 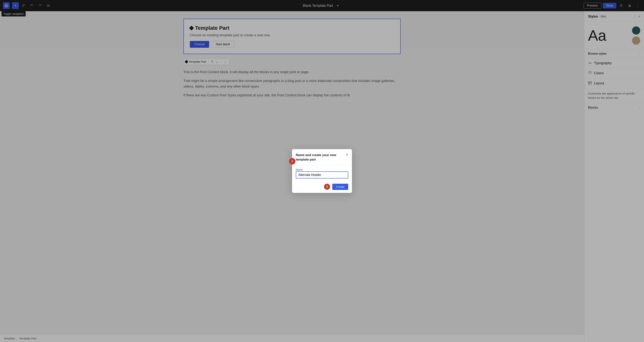 What do you see at coordinates (340, 187) in the screenshot?
I see `create-button: Create` at bounding box center [340, 187].